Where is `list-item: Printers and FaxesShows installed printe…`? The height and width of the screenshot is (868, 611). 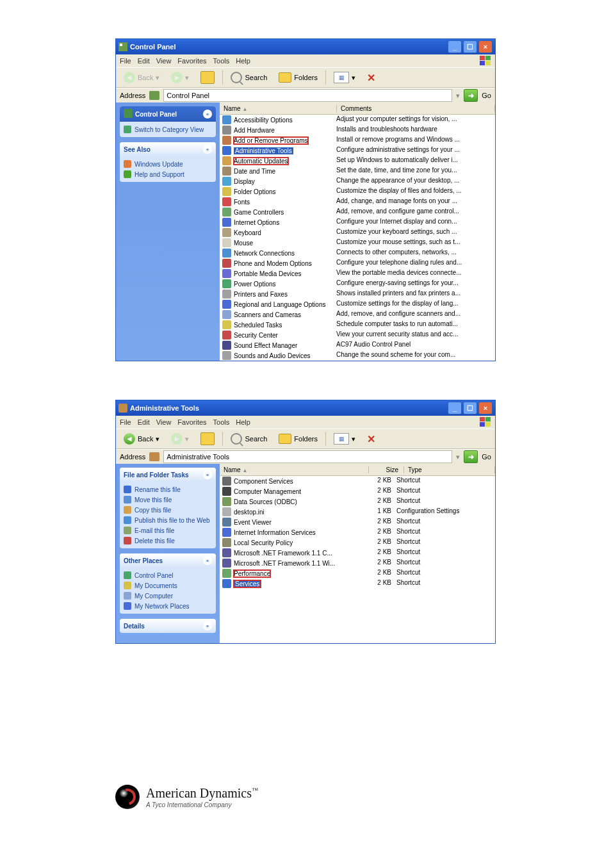
list-item: Printers and FaxesShows installed printe… is located at coordinates (357, 294).